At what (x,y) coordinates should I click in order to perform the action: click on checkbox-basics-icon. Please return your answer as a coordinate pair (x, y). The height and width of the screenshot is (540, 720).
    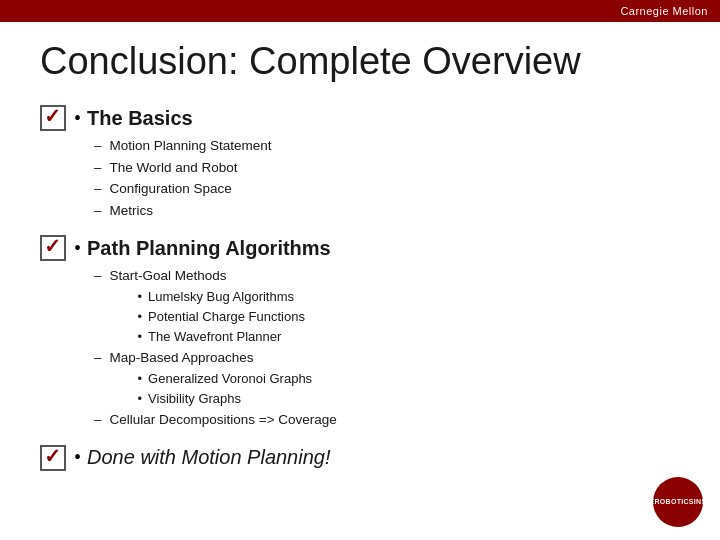
    Looking at the image, I should click on (53, 118).